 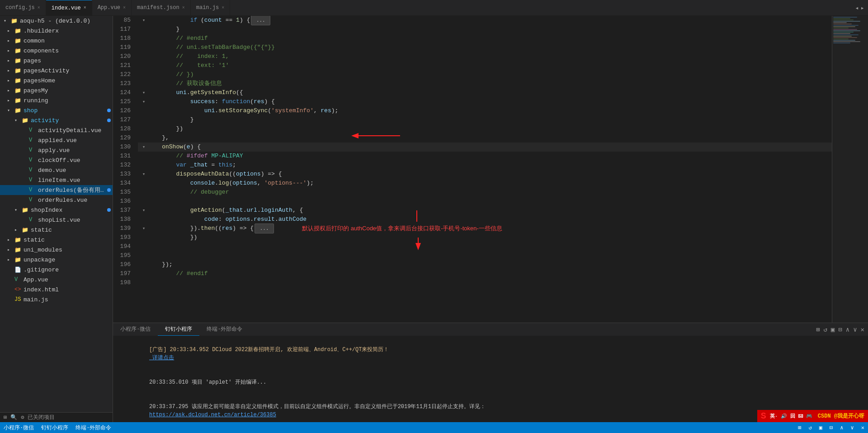 What do you see at coordinates (818, 329) in the screenshot?
I see `panel-icon-grid: ⊞` at bounding box center [818, 329].